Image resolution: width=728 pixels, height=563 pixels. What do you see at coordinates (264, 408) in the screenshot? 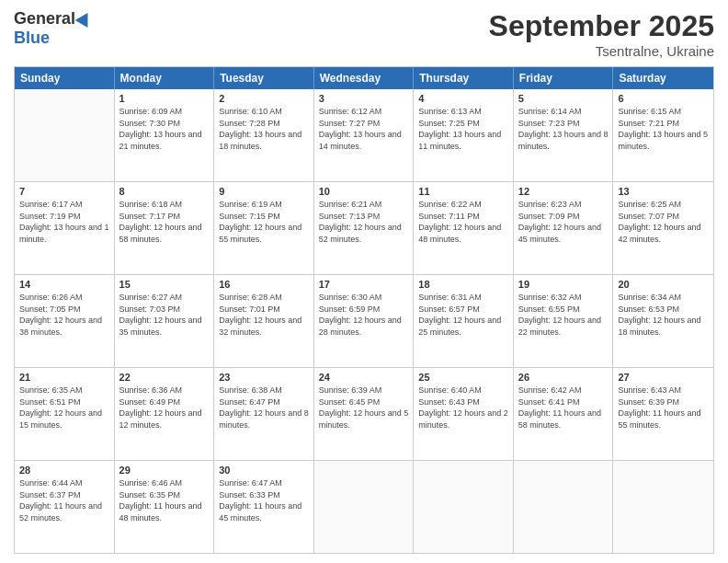
I see `cell-info: Sunrise: 6:38 AM Sunset: 6:47 PM Dayligh…` at bounding box center [264, 408].